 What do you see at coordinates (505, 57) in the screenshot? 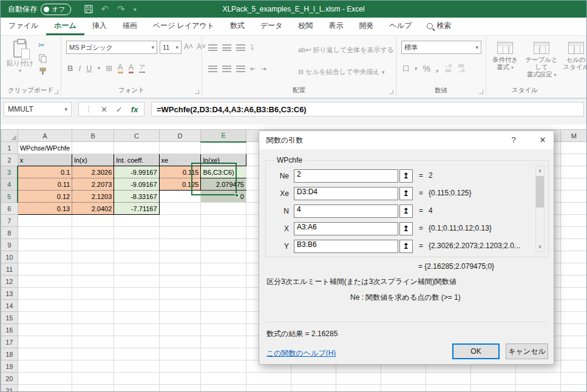
I see `conditional-formatting-button: 条件付き 書式 ▾` at bounding box center [505, 57].